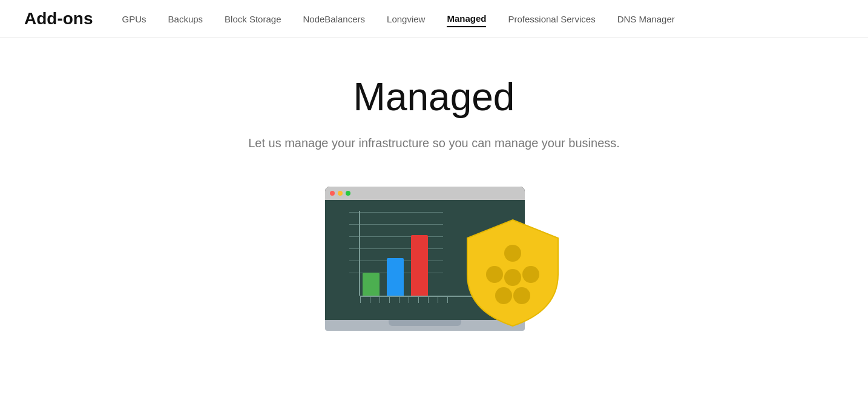 Image resolution: width=868 pixels, height=395 pixels. Describe the element at coordinates (334, 19) in the screenshot. I see `nav-item-nodebalancers: NodeBalancers` at that location.